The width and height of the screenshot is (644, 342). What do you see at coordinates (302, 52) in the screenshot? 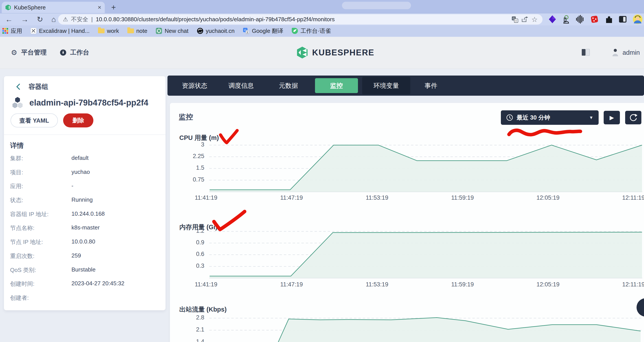
I see `kubesphere-logo-icon` at bounding box center [302, 52].